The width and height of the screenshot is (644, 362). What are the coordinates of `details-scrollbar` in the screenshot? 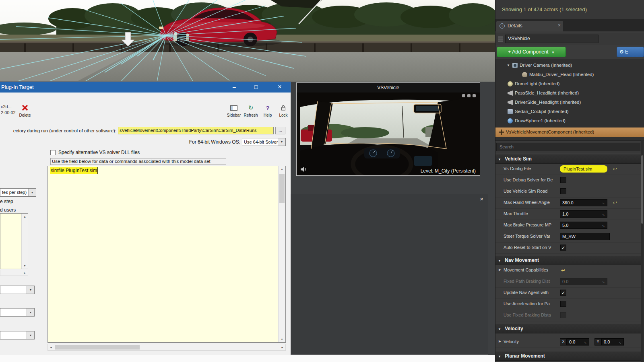 It's located at (642, 251).